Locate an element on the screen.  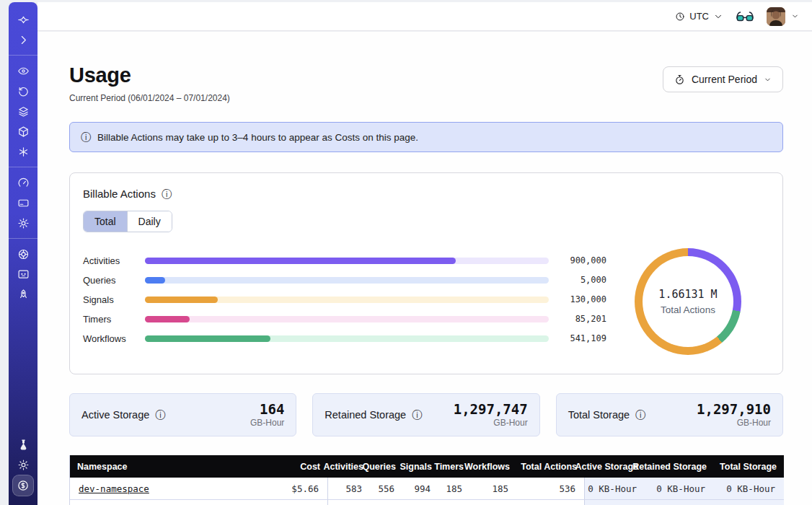
rocket-icon is located at coordinates (23, 294).